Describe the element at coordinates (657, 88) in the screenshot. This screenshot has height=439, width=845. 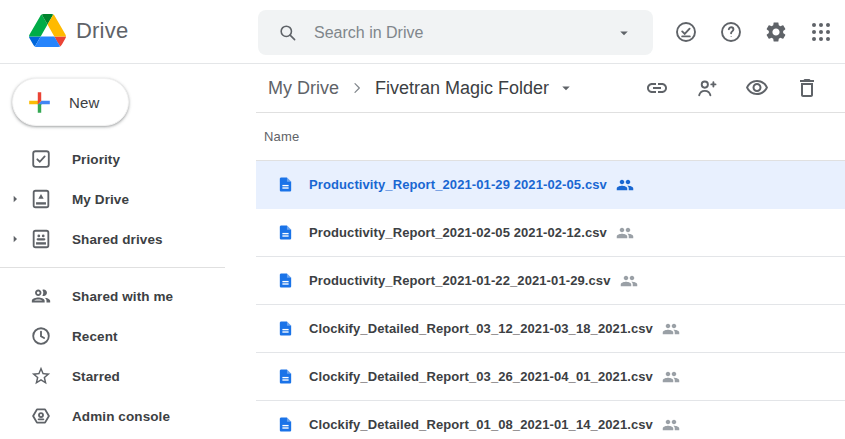
I see `get-link-icon` at that location.